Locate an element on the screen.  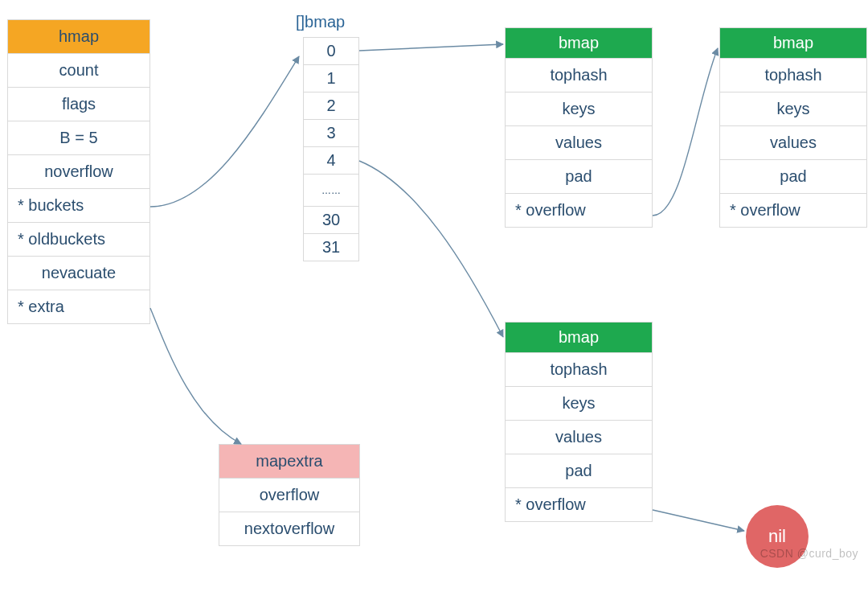
arrow-index0-to-bmap0 is located at coordinates (431, 47).